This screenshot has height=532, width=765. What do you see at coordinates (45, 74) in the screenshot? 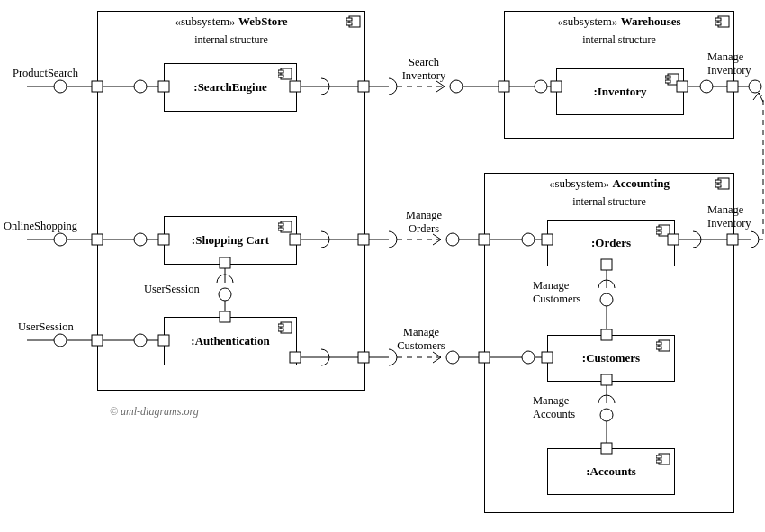
I see `iface-productsearch-label: ProductSearch` at bounding box center [45, 74].